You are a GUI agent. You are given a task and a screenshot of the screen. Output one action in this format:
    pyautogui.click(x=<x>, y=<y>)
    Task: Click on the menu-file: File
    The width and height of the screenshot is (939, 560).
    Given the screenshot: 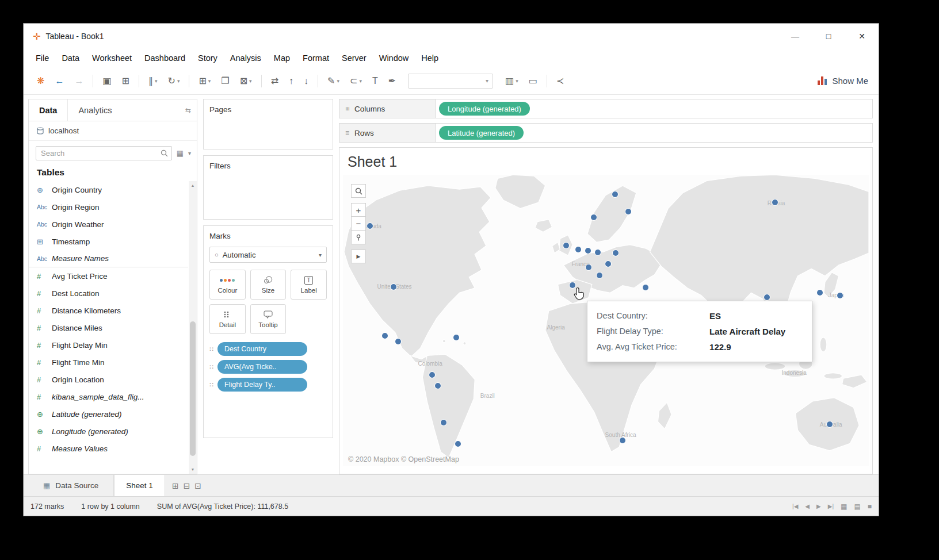 What is the action you would take?
    pyautogui.click(x=43, y=58)
    